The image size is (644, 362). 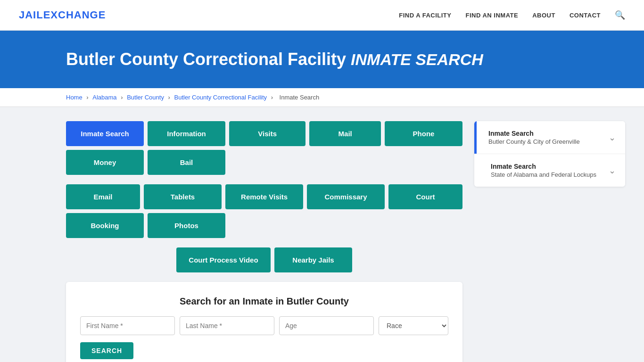 What do you see at coordinates (425, 15) in the screenshot?
I see `nav-find-facility: FIND A FACILITY` at bounding box center [425, 15].